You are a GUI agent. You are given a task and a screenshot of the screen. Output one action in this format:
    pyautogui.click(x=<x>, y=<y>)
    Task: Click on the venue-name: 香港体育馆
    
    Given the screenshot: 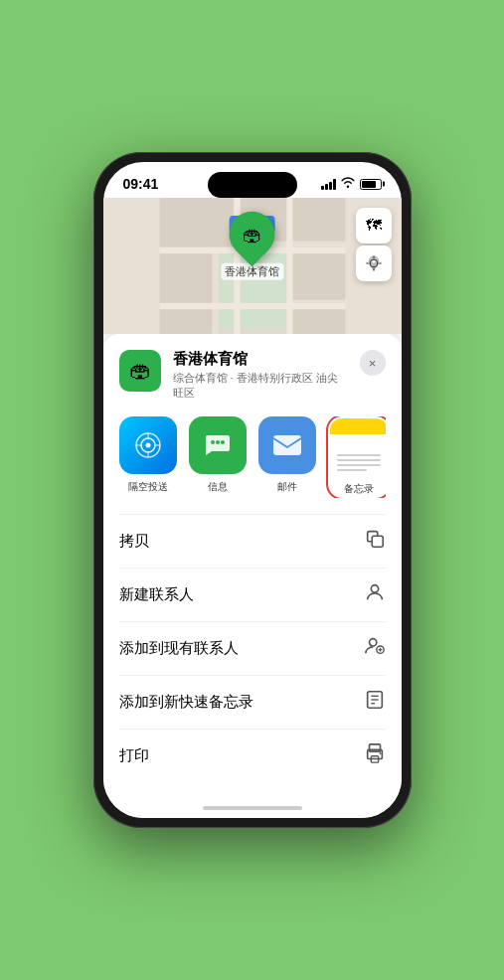 What is the action you would take?
    pyautogui.click(x=260, y=360)
    